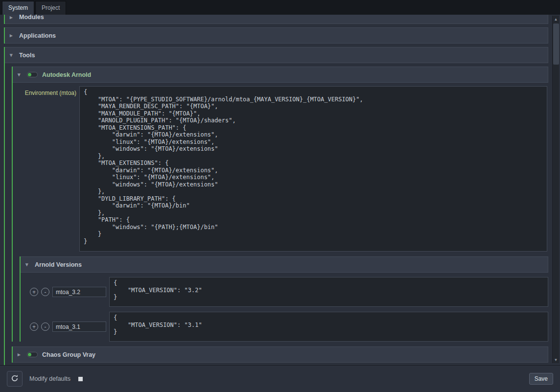  What do you see at coordinates (32, 354) in the screenshot?
I see `vray-enabled-toggle` at bounding box center [32, 354].